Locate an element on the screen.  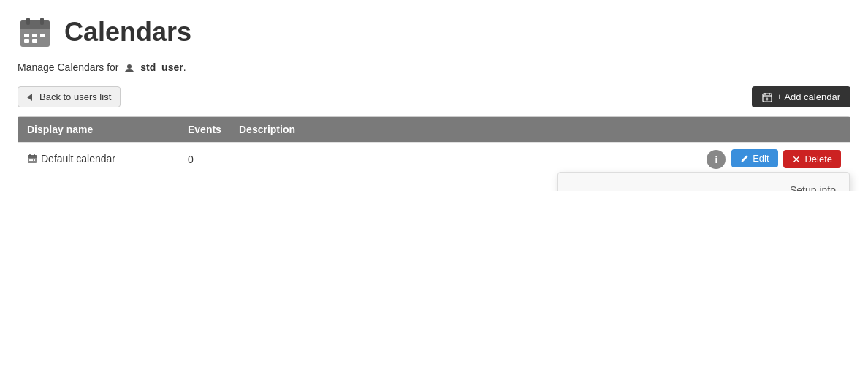
delete-button-label: Delete is located at coordinates (818, 159).